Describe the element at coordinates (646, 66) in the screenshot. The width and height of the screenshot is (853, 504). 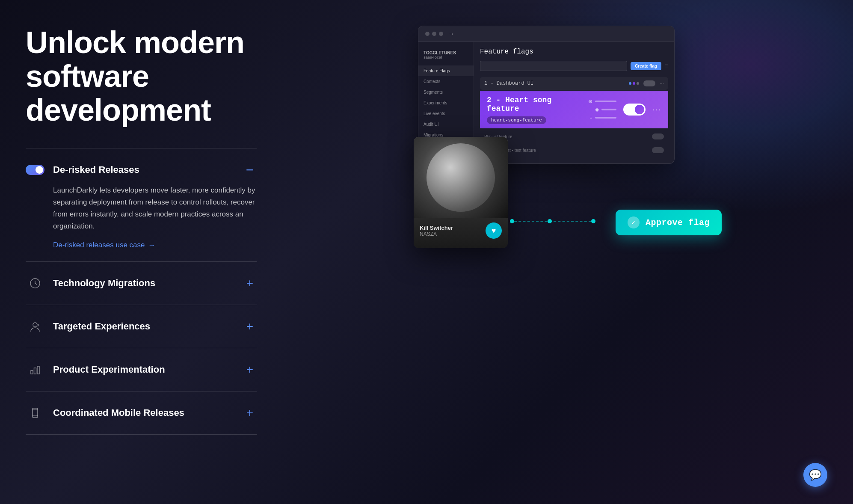
I see `ff-create-button: Create flag` at that location.